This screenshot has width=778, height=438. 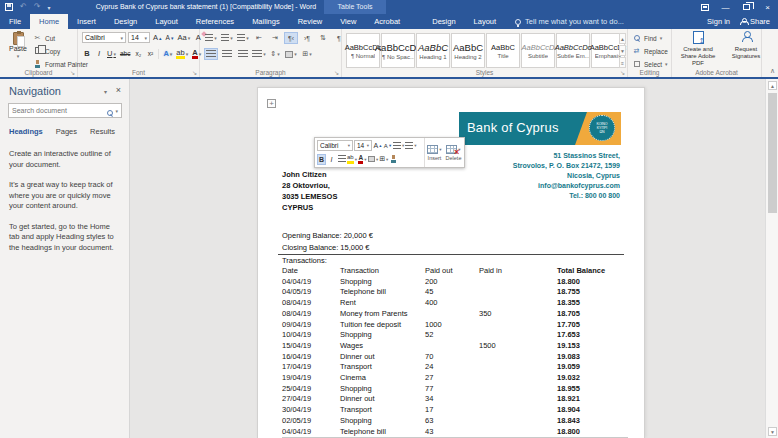 I want to click on grow-font-button: A▴, so click(x=158, y=38).